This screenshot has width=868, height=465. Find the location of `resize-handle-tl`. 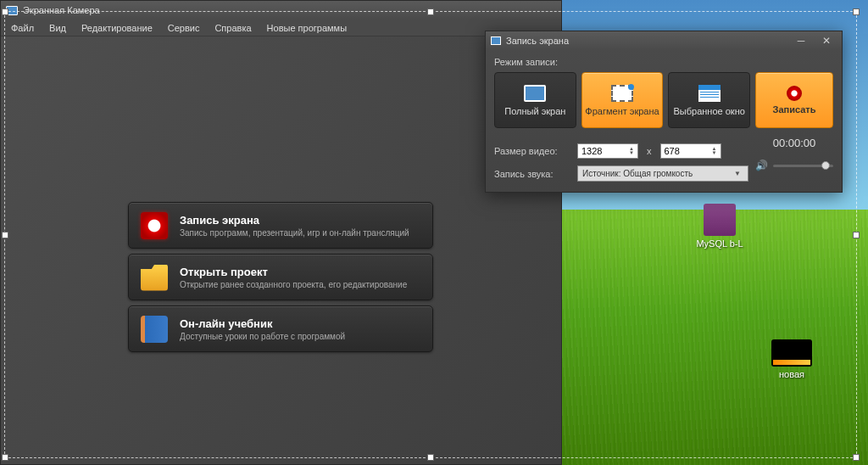

resize-handle-tl is located at coordinates (5, 12).